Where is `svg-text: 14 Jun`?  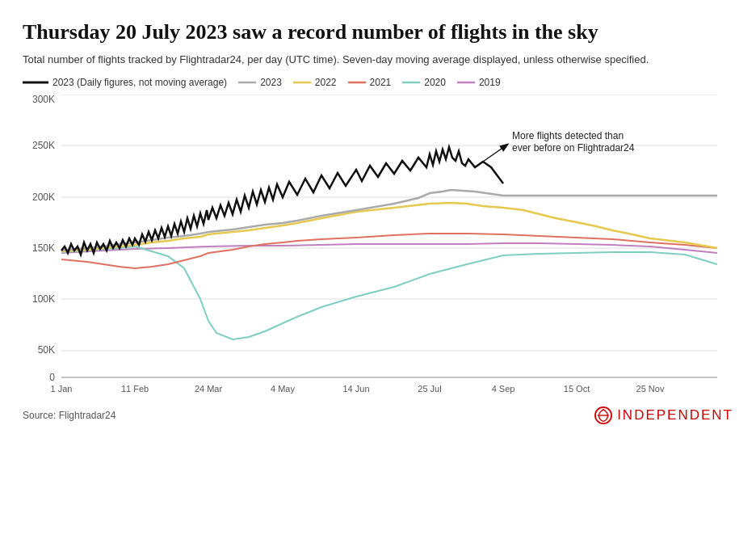
svg-text: 14 Jun is located at coordinates (355, 389).